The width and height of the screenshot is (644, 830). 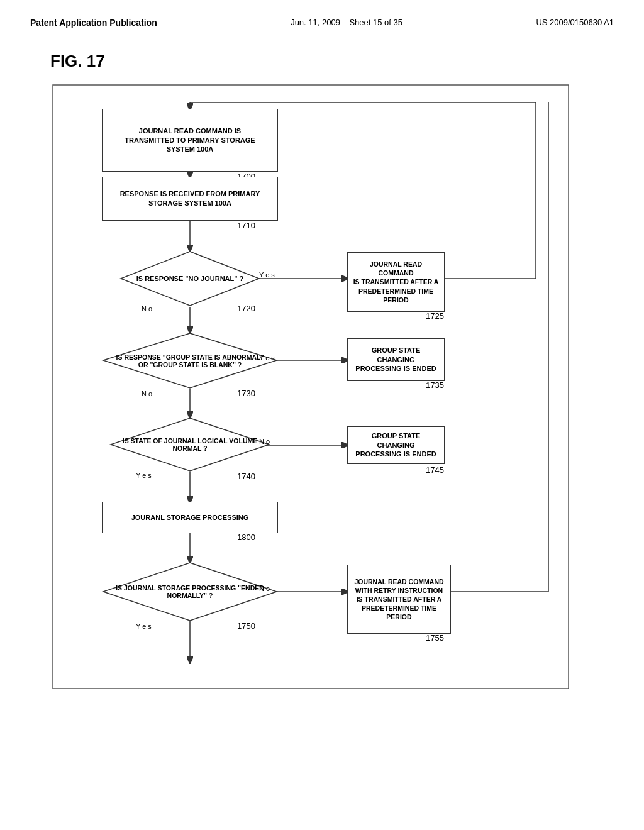 What do you see at coordinates (190, 361) in the screenshot?
I see `node-1730-diamond: IS RESPONSE "GROUP STATE IS ABNORMAL" OR…` at bounding box center [190, 361].